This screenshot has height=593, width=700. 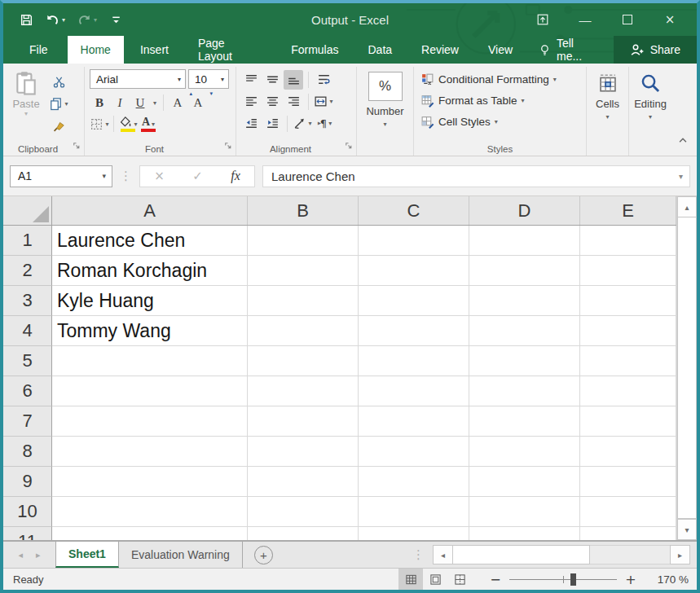 What do you see at coordinates (77, 146) in the screenshot?
I see `clipboard-dialog-launcher-icon` at bounding box center [77, 146].